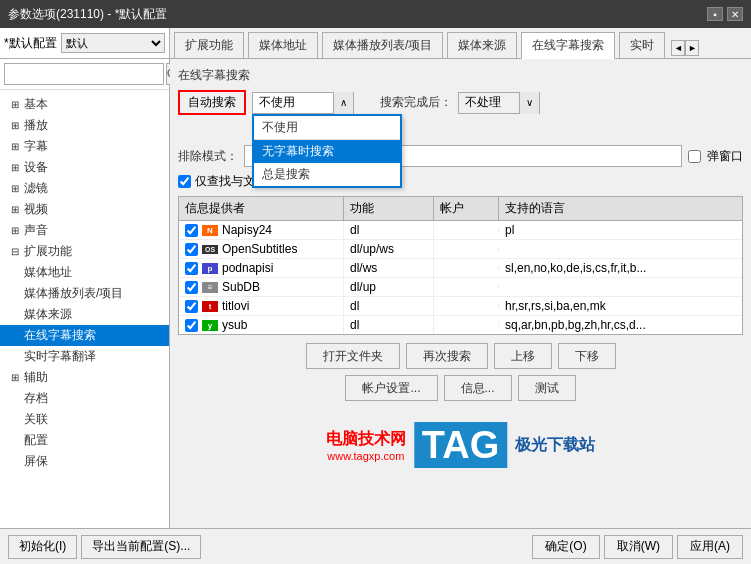 This screenshot has height=564, width=751. What do you see at coordinates (460, 445) in the screenshot?
I see `watermark-tag: TAG` at bounding box center [460, 445].